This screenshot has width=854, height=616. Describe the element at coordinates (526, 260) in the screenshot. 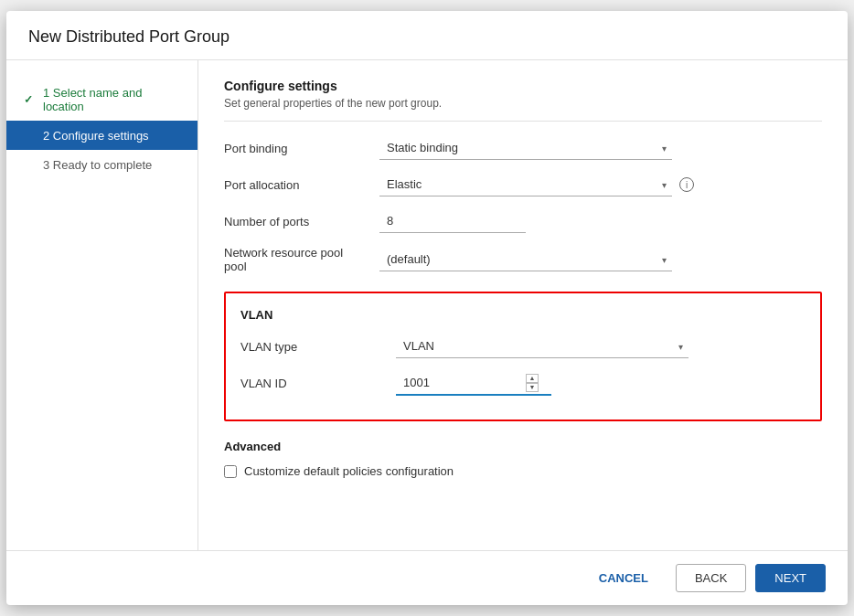

I see `network-resource-pool-control: (default) ▾` at that location.